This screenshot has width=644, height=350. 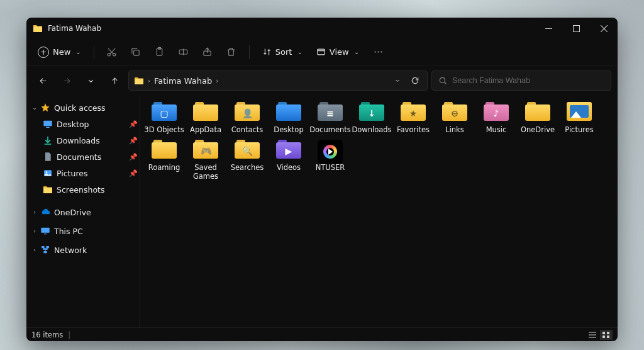 I want to click on item-icon: ▶, so click(x=289, y=150).